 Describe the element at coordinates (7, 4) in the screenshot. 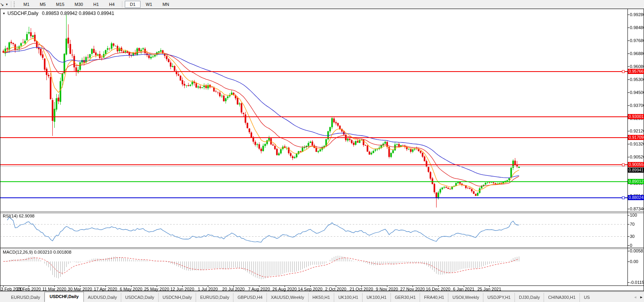

I see `chevron-down-icon: ▾` at that location.